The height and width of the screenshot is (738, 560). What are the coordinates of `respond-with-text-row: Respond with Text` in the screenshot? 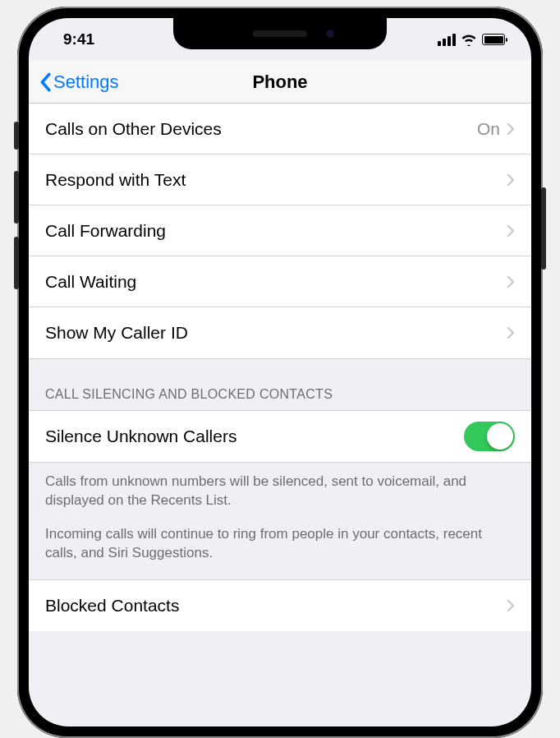 It's located at (280, 180).